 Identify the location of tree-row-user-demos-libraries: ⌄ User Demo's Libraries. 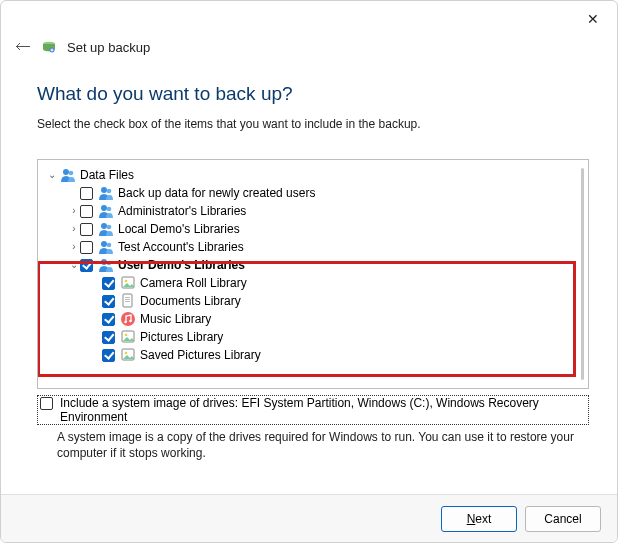
(315, 265).